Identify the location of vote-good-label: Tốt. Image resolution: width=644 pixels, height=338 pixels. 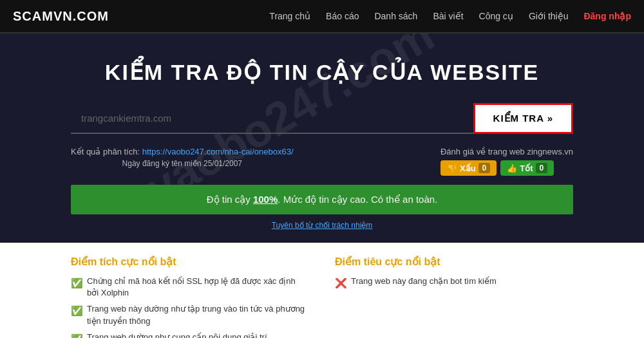
(526, 169).